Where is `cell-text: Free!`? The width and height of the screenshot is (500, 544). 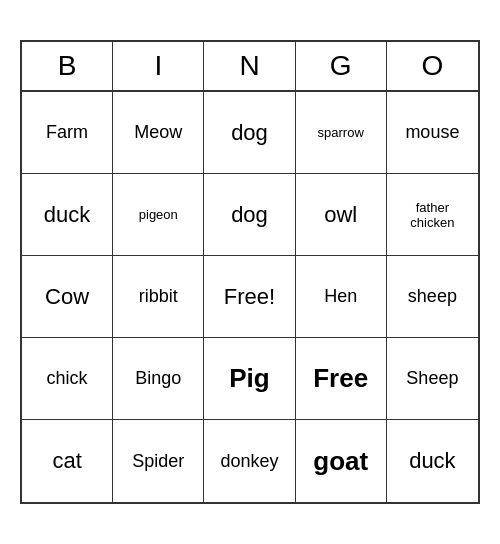 cell-text: Free! is located at coordinates (250, 297).